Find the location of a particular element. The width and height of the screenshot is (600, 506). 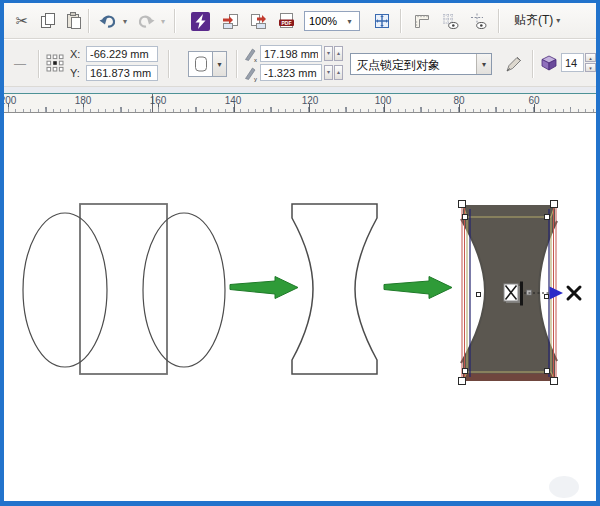

copy-button is located at coordinates (48, 21).